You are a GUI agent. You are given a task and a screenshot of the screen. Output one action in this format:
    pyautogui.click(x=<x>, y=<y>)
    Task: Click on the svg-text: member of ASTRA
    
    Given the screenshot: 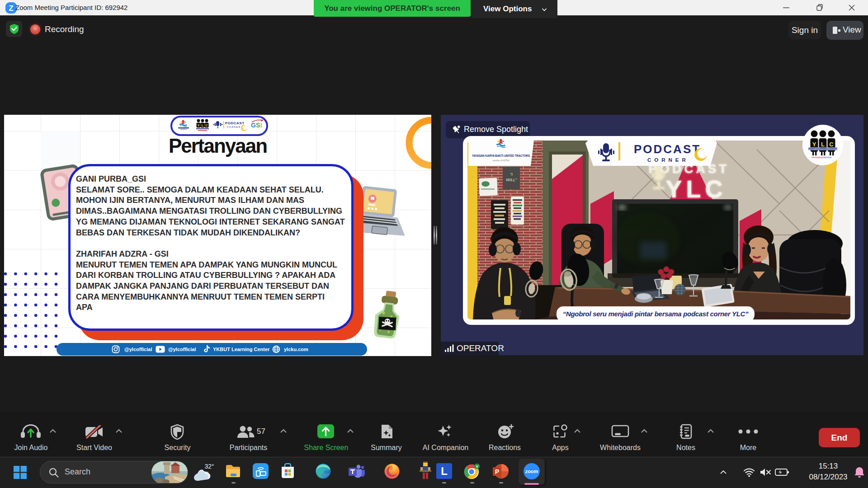 What is the action you would take?
    pyautogui.click(x=501, y=161)
    